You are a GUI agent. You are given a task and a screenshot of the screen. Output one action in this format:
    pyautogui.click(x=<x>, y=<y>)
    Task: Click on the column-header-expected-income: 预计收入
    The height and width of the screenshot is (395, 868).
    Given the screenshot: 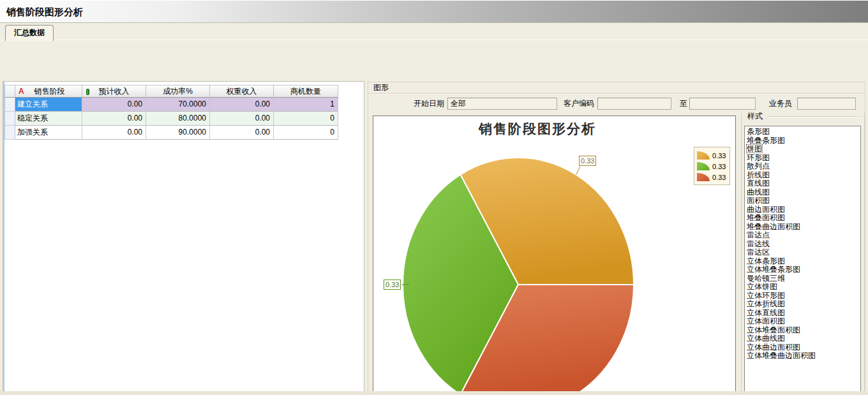 What is the action you would take?
    pyautogui.click(x=114, y=91)
    